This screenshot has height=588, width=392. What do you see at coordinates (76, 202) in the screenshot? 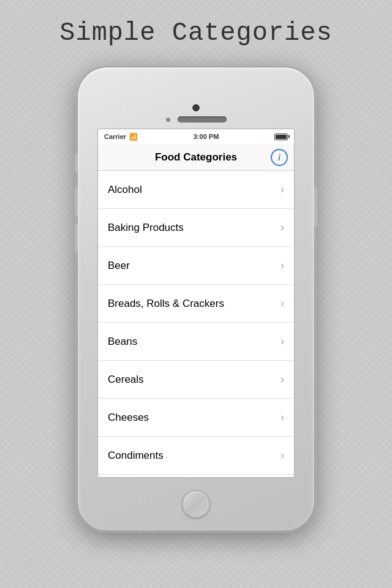
I see `volume-up-button` at bounding box center [76, 202].